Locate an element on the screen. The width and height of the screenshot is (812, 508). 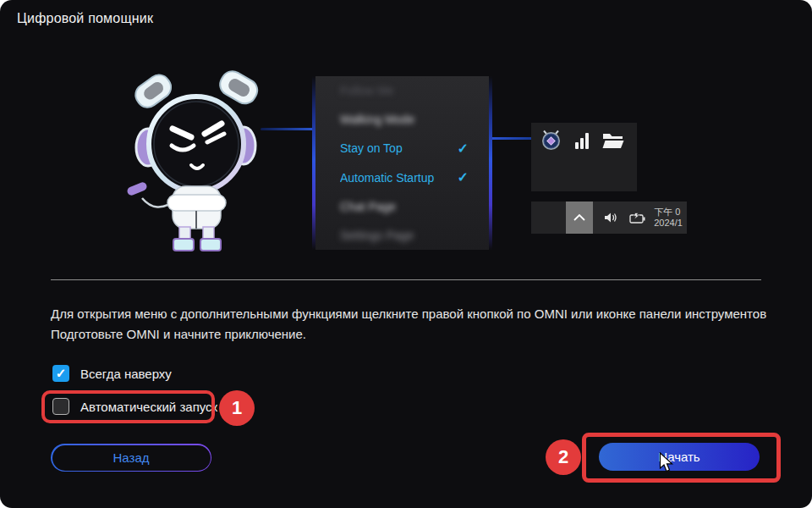
divider is located at coordinates (406, 279).